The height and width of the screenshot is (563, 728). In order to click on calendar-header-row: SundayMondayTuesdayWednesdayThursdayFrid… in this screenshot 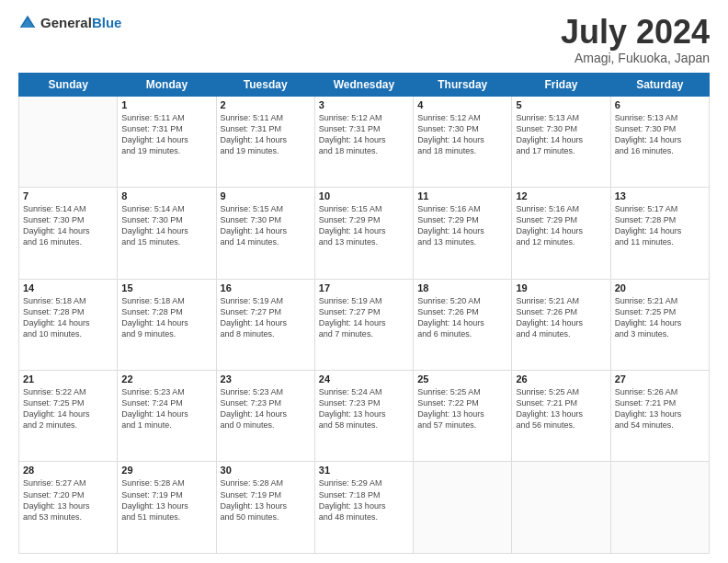, I will do `click(364, 85)`.